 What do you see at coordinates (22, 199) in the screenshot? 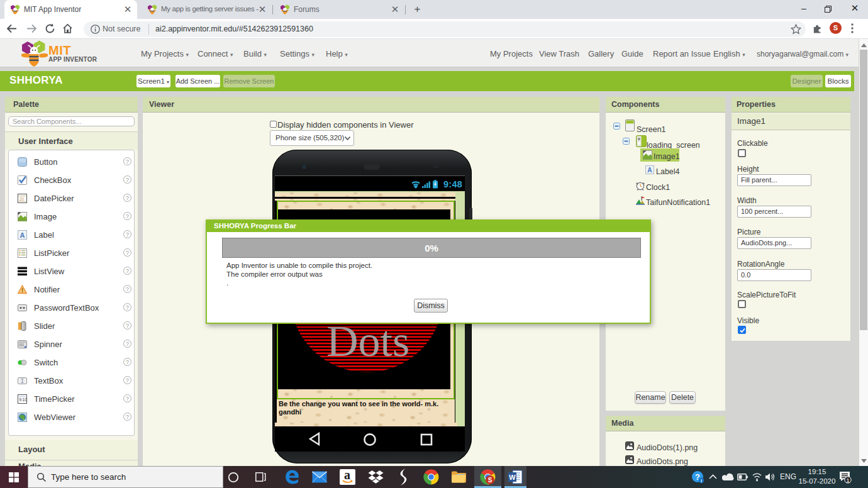
I see `svg-text: 20` at bounding box center [22, 199].